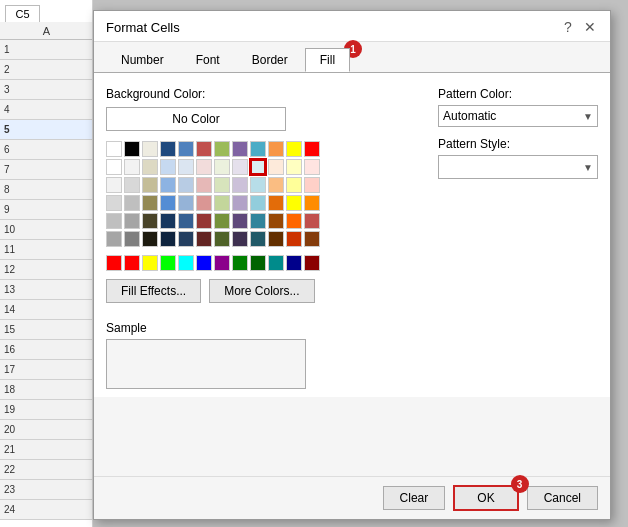 This screenshot has width=628, height=527. What do you see at coordinates (270, 60) in the screenshot?
I see `tab-border: Border` at bounding box center [270, 60].